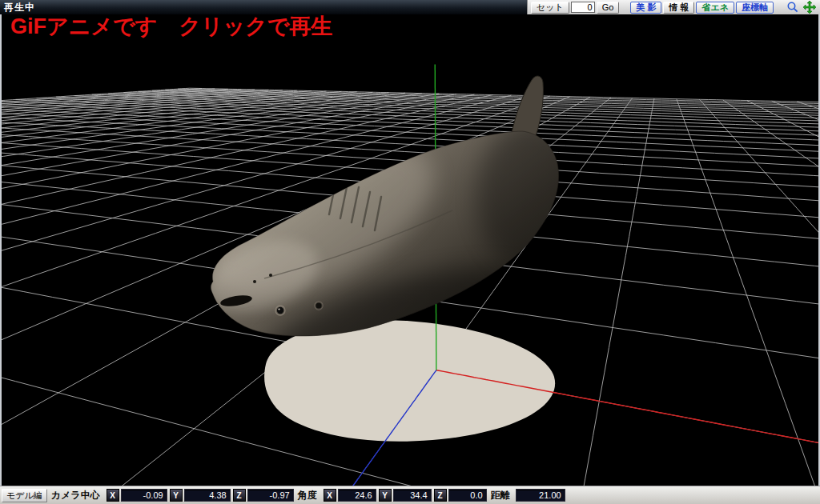 Image resolution: width=820 pixels, height=504 pixels. What do you see at coordinates (410, 381) in the screenshot?
I see `model-shadow` at bounding box center [410, 381].